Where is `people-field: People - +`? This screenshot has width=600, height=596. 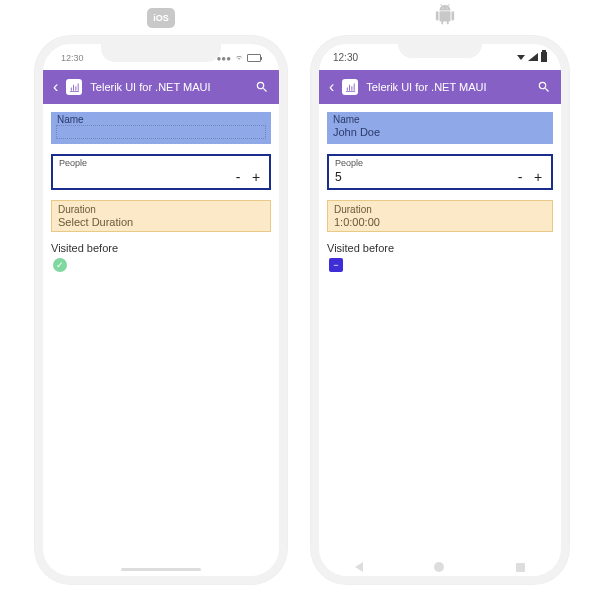
people-field: People - + is located at coordinates (161, 172).